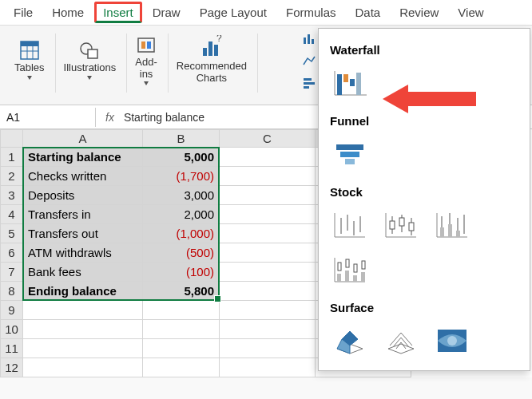 This screenshot has height=399, width=532. I want to click on row-header-5: 5, so click(12, 234).